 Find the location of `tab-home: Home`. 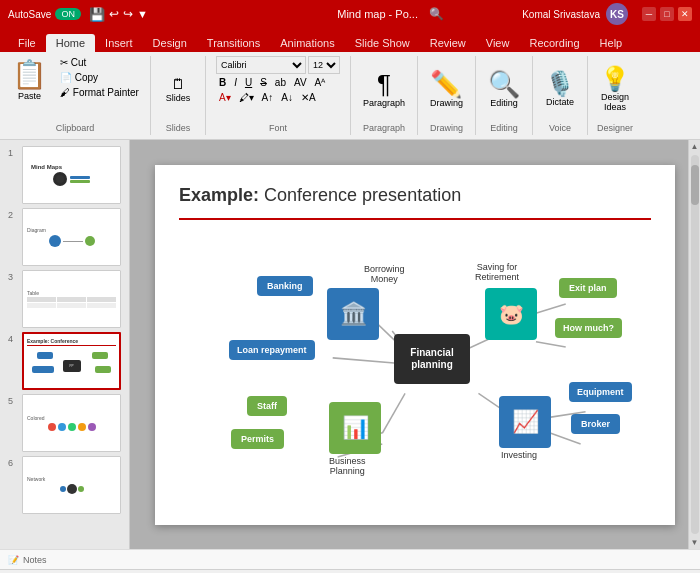

tab-home: Home is located at coordinates (70, 43).